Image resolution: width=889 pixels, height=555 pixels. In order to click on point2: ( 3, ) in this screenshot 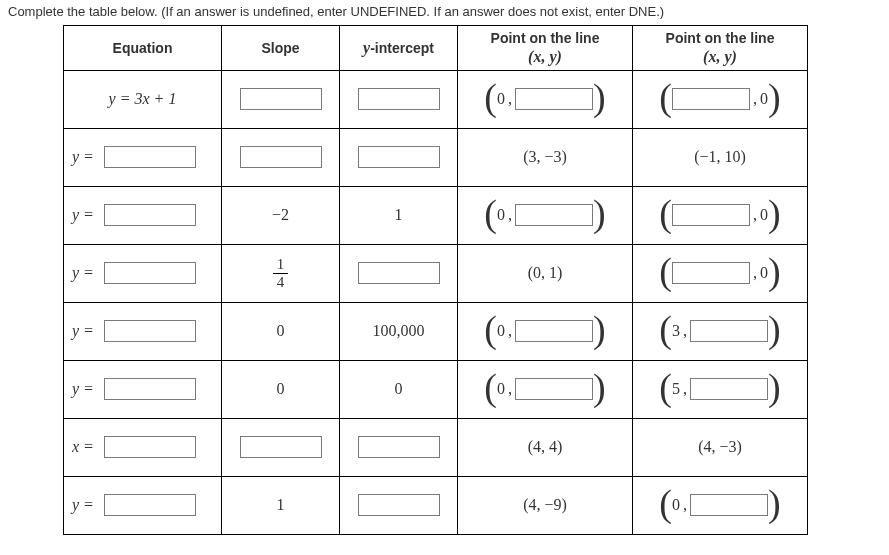, I will do `click(720, 331)`.